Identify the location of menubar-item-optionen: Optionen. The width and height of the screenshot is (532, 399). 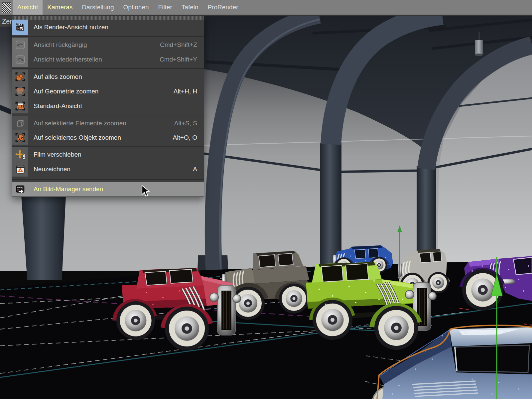
(136, 7).